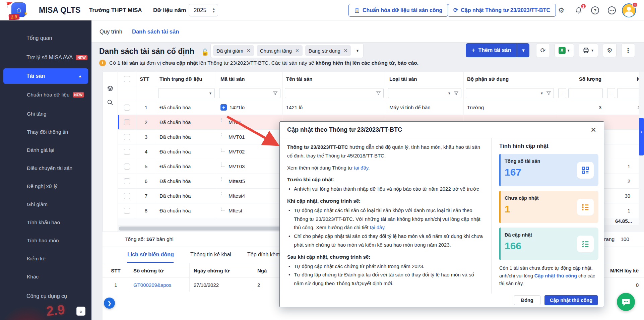 The width and height of the screenshot is (644, 320). I want to click on year-spinner-arrows: ▲▼, so click(214, 10).